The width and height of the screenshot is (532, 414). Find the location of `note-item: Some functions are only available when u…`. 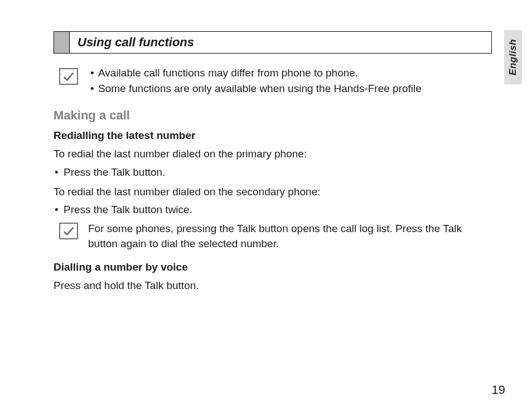

note-item: Some functions are only available when u… is located at coordinates (256, 89).